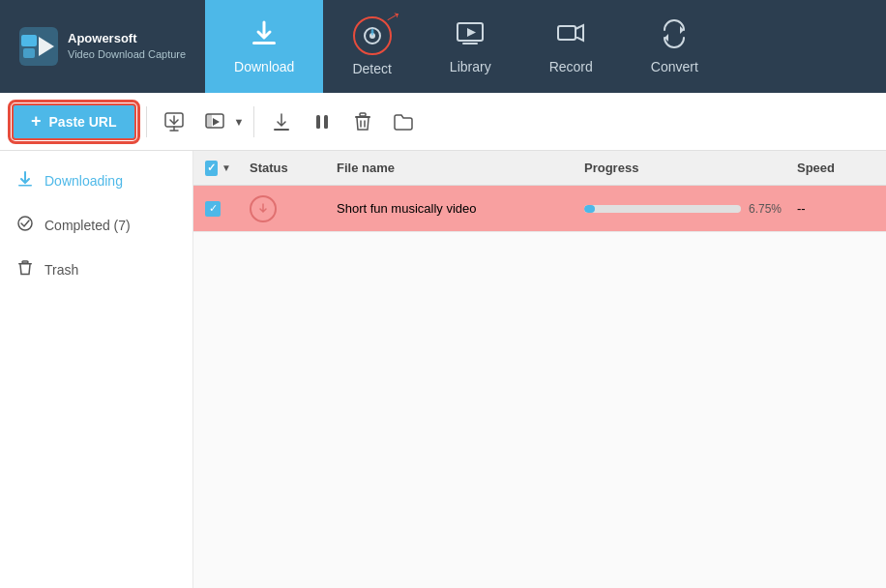  What do you see at coordinates (683, 209) in the screenshot?
I see `row-progress-col: 6.75%` at bounding box center [683, 209].